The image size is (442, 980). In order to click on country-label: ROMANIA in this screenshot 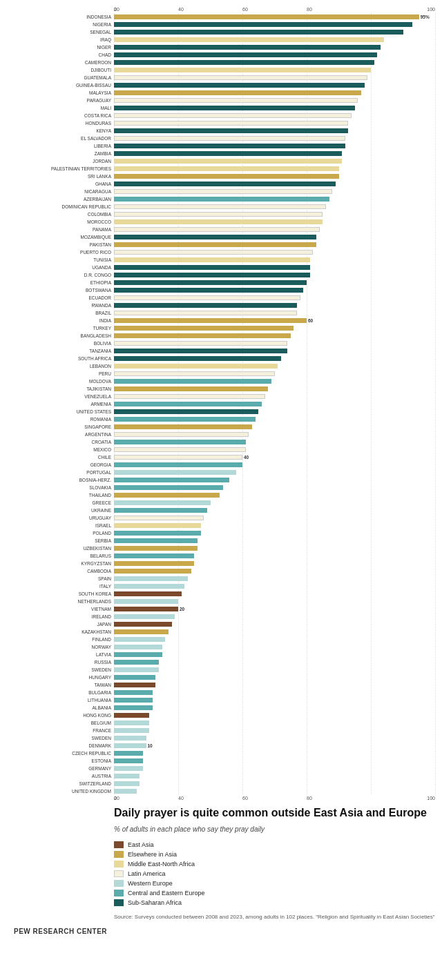, I will do `click(61, 420)`.